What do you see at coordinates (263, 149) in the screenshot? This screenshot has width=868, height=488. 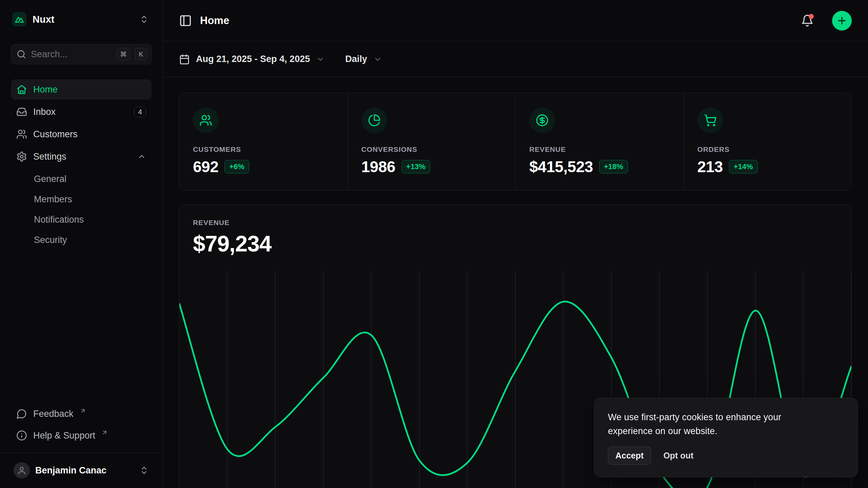 I see `stat-label: CUSTOMERS` at bounding box center [263, 149].